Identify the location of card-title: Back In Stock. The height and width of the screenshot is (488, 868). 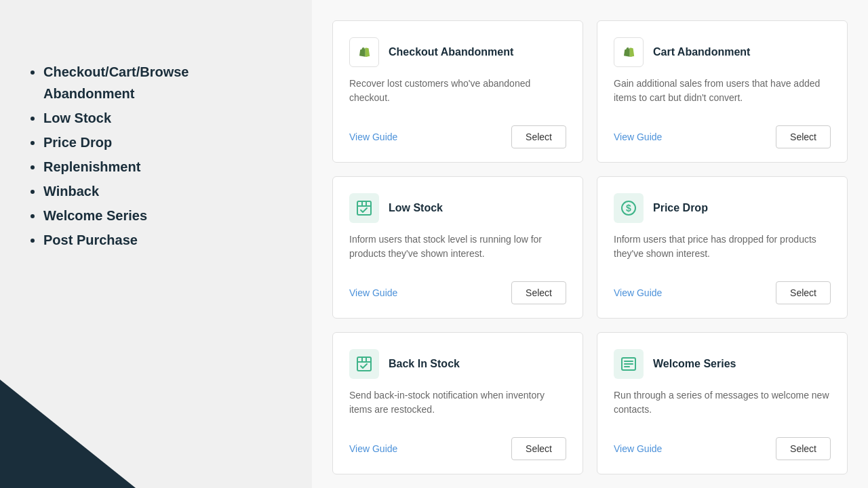
(425, 364).